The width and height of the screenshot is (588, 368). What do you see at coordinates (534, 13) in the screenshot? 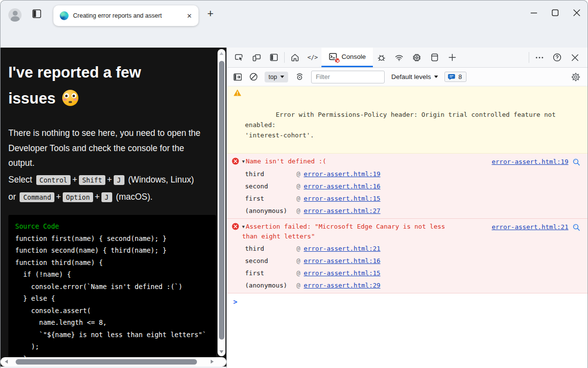
I see `minimize-button` at bounding box center [534, 13].